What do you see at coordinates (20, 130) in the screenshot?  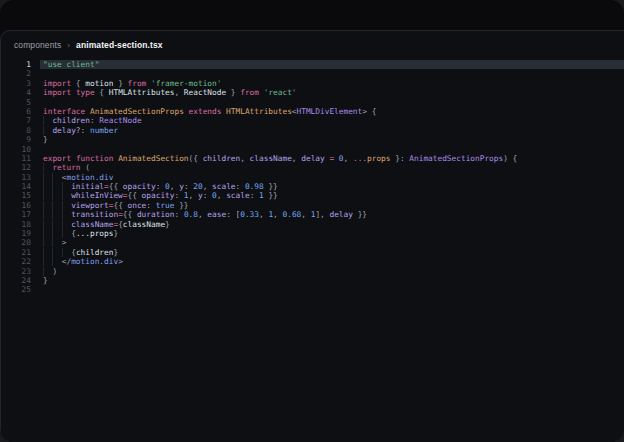 I see `line-number: 8` at bounding box center [20, 130].